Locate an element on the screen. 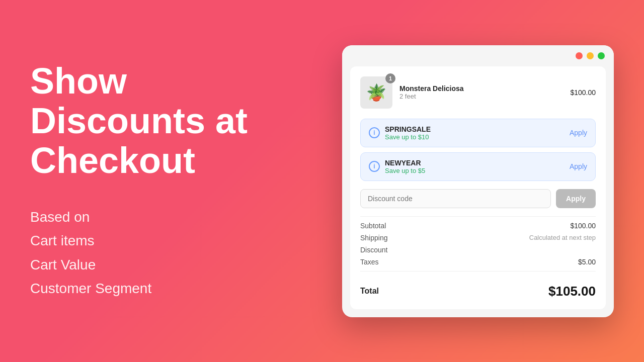 This screenshot has height=362, width=644. taxes-value: $5.00 is located at coordinates (587, 262).